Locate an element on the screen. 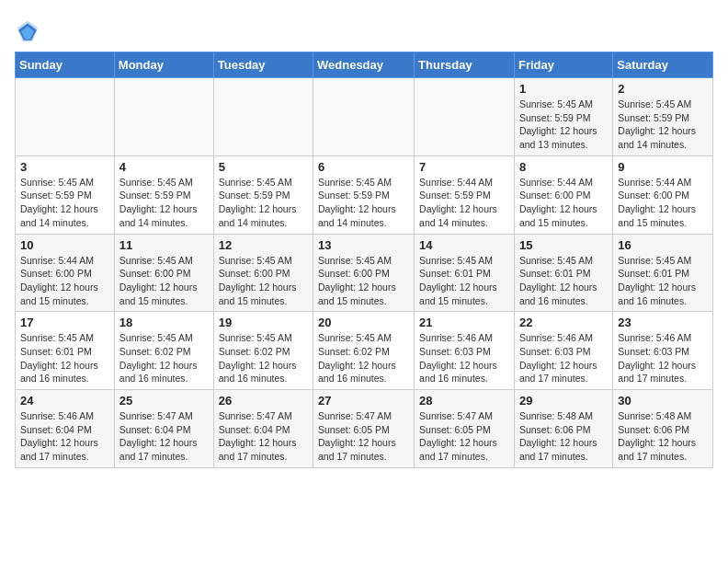  day-number: 26 is located at coordinates (263, 401).